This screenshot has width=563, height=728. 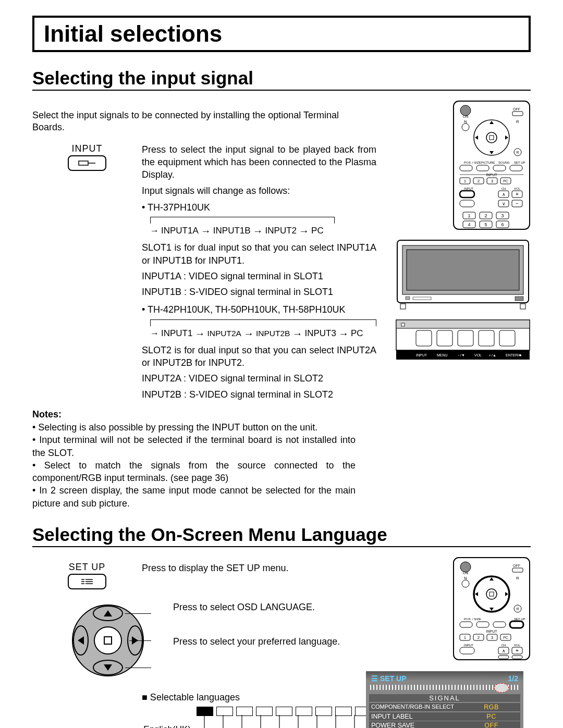 I want to click on desc1: Press to select the input signal to be p…, so click(x=259, y=163).